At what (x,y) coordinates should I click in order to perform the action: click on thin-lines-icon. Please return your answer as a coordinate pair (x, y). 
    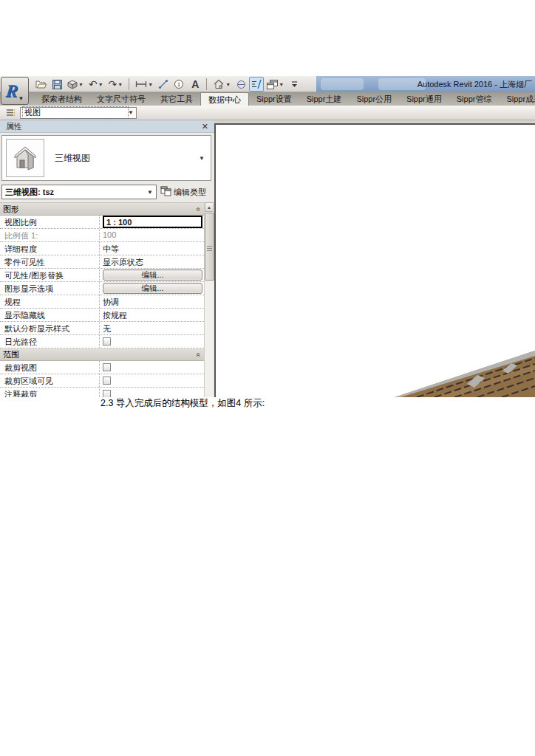
    Looking at the image, I should click on (256, 84).